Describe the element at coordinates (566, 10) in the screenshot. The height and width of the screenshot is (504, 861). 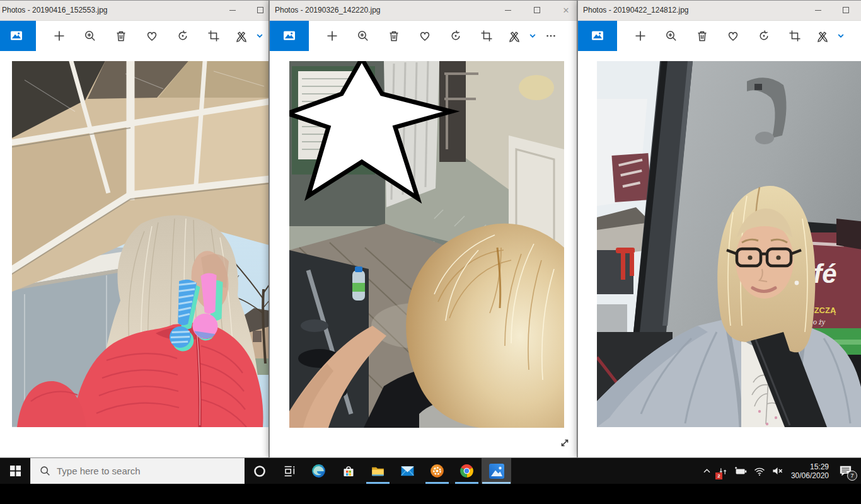
I see `close-button: ✕` at that location.